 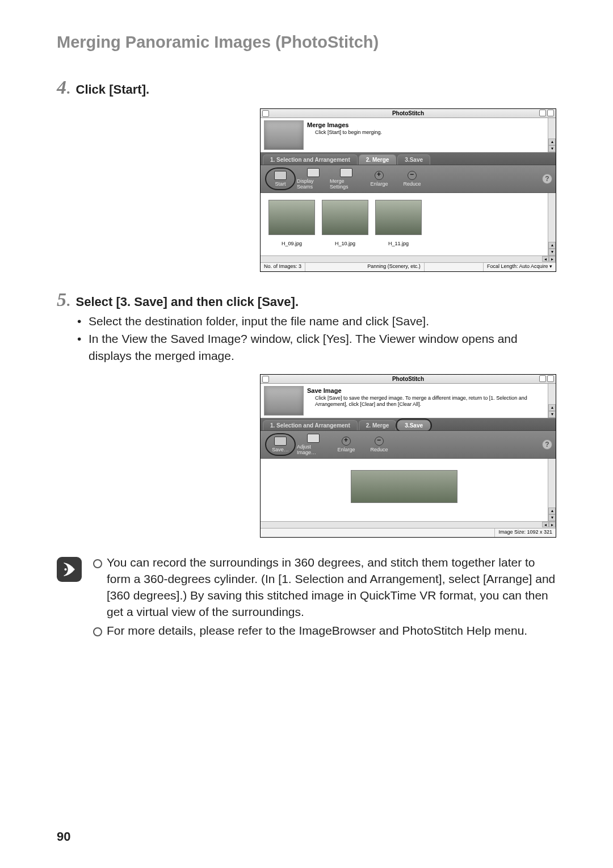 What do you see at coordinates (345, 244) in the screenshot?
I see `thumbnail-caption: H_10.jpg` at bounding box center [345, 244].